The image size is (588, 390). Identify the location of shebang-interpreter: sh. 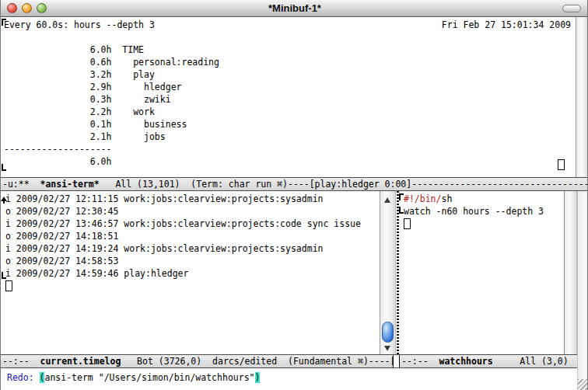
(446, 199).